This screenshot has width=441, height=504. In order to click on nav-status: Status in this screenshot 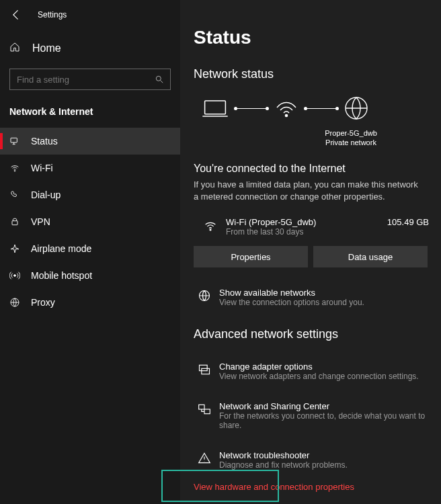, I will do `click(90, 141)`.